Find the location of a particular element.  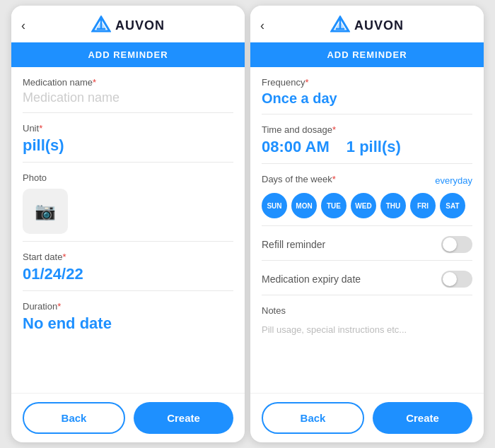

left-logo-text: AUVON is located at coordinates (140, 25).